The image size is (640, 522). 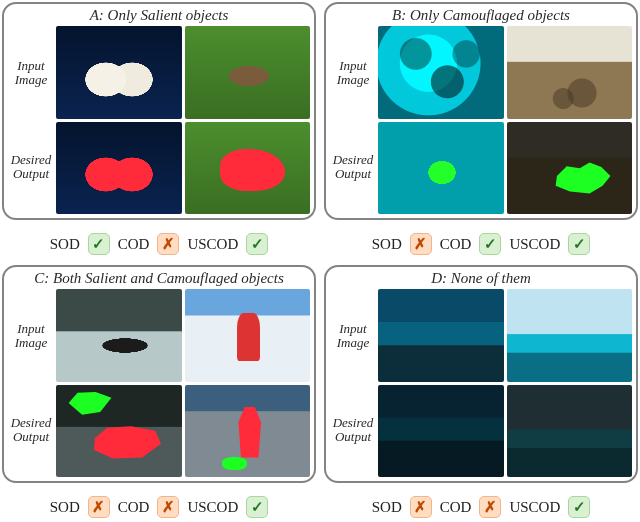 What do you see at coordinates (570, 72) in the screenshot?
I see `img-soldier-input` at bounding box center [570, 72].